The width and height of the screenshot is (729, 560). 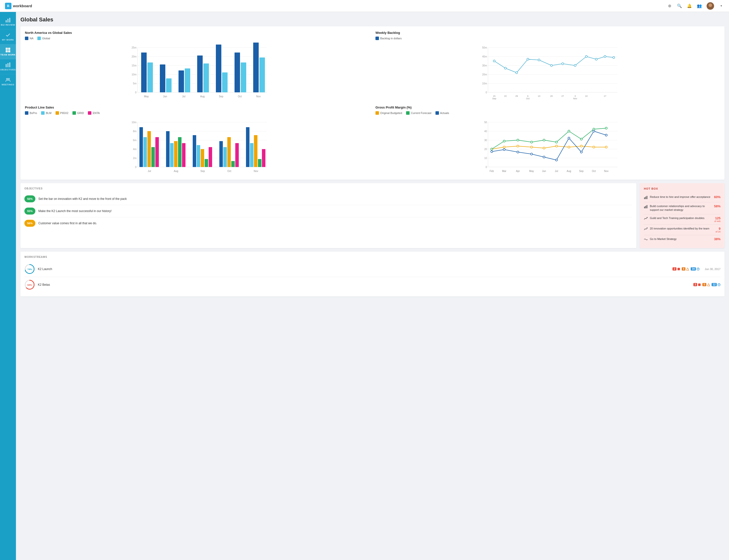 I want to click on objective-row-2: 55% Make the K2 Launch the most successf…, so click(x=328, y=211).